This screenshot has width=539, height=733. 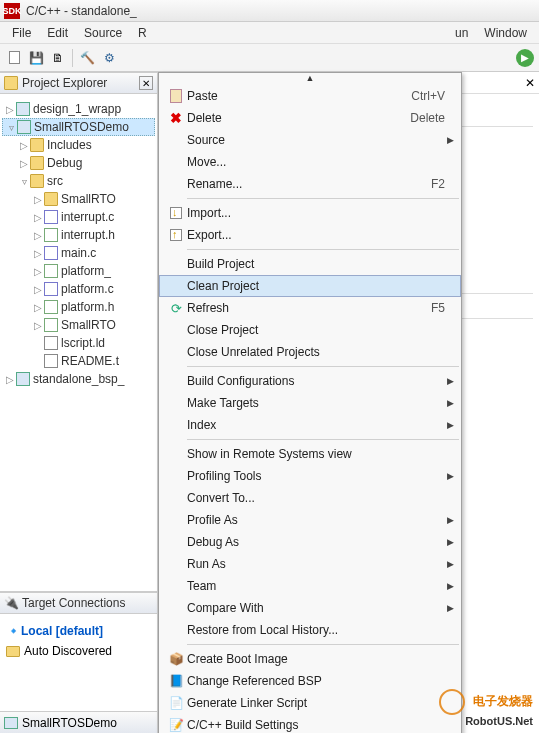 I want to click on menu-paste: Paste Ctrl+V, so click(x=310, y=96).